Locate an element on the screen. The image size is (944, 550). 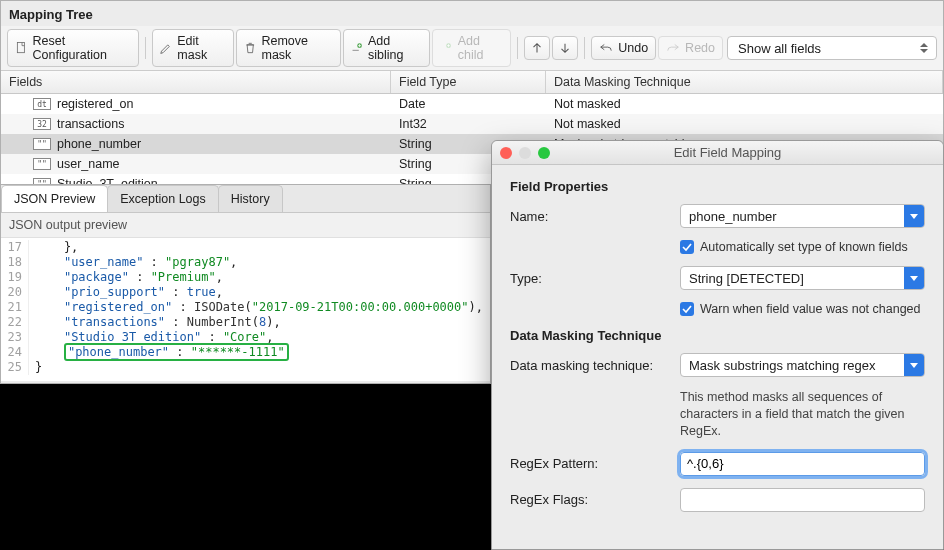
field-name: registered_on is located at coordinates (95, 104).